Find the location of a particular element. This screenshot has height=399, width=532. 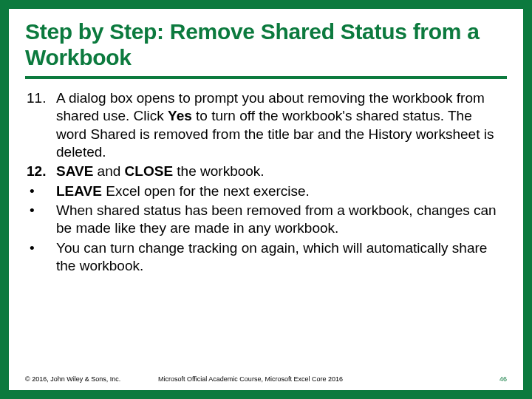

item-marker: 12. is located at coordinates (41, 171).